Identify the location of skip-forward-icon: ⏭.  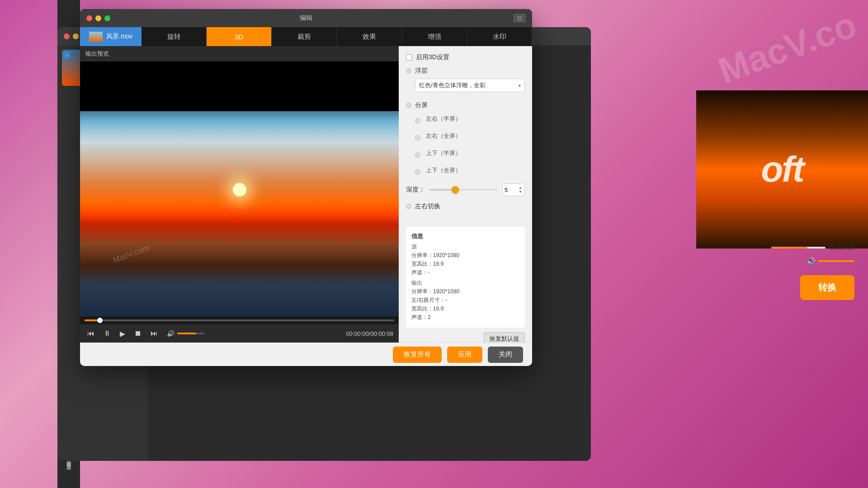
(154, 333).